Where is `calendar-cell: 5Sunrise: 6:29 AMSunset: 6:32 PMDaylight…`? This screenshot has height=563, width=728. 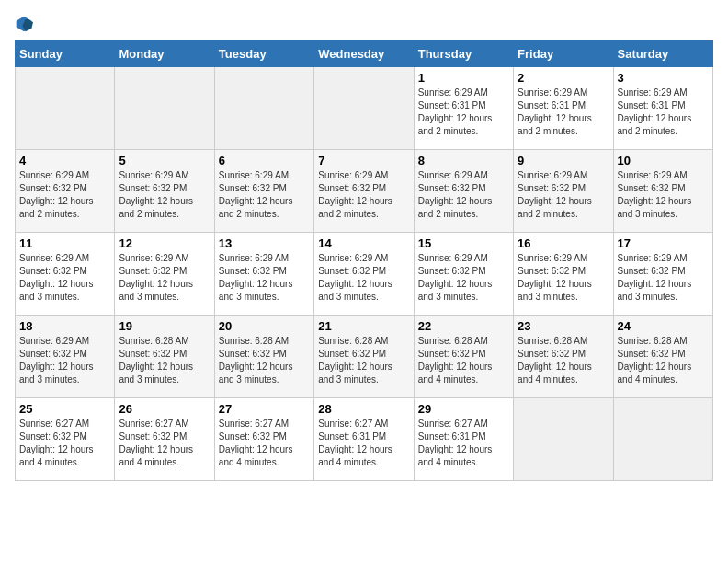 calendar-cell: 5Sunrise: 6:29 AMSunset: 6:32 PMDaylight… is located at coordinates (165, 191).